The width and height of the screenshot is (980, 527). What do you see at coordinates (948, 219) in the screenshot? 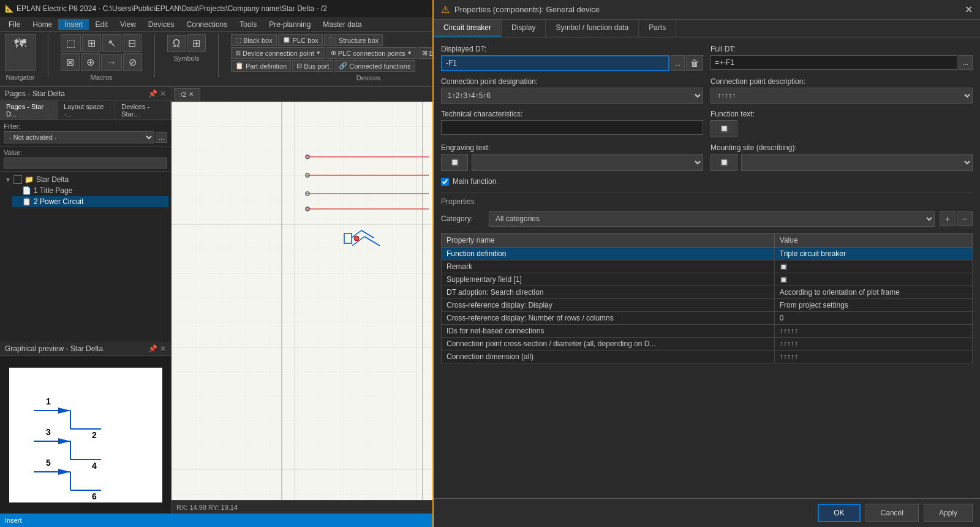
I see `add-property-btn: +` at bounding box center [948, 219].